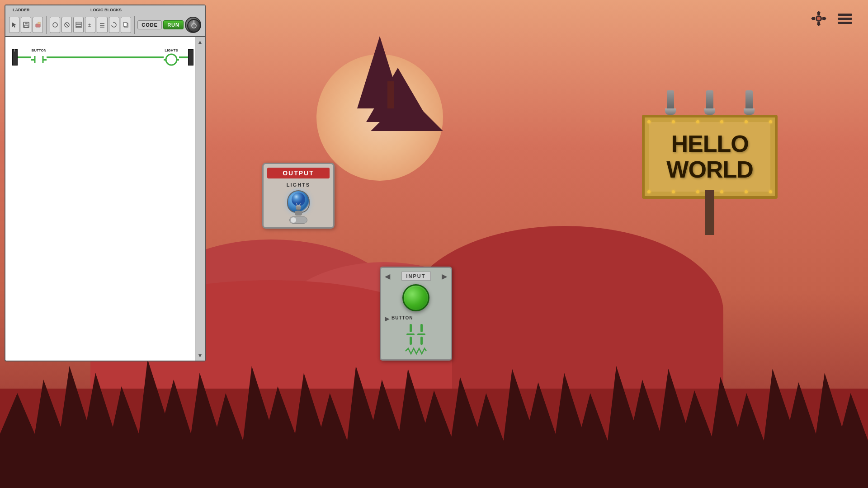 The image size is (868, 488). I want to click on wire-middle, so click(105, 57).